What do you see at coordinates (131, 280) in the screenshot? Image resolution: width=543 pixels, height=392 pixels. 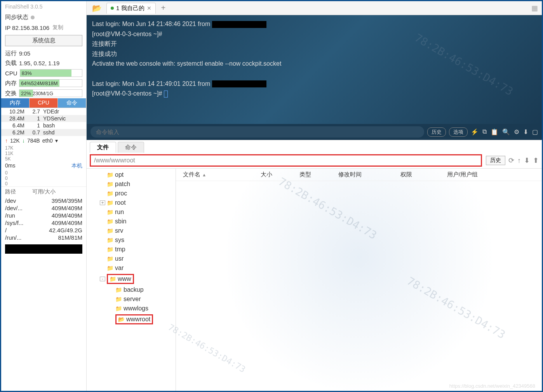 I see `directory-tree: 📁opt📁patch📁proc+📁root📁run📁sbin📁srv📁sys📁t…` at bounding box center [131, 280].